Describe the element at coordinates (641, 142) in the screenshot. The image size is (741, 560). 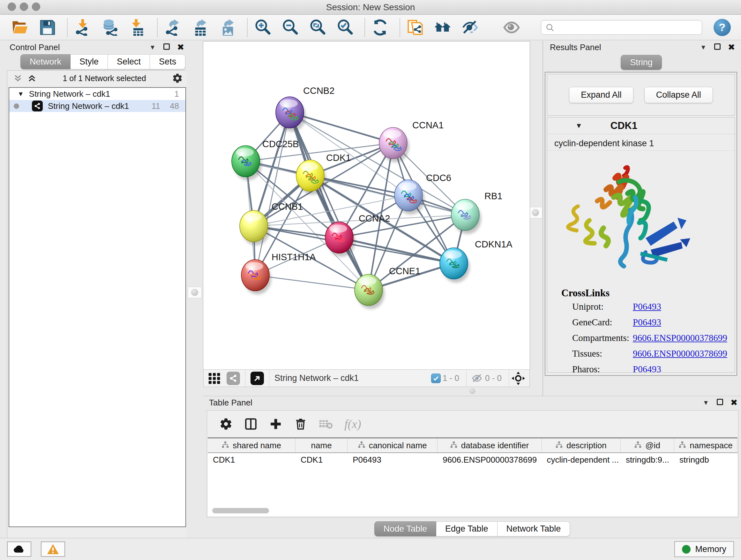
I see `protein-description: cyclin-dependent kinase 1` at that location.